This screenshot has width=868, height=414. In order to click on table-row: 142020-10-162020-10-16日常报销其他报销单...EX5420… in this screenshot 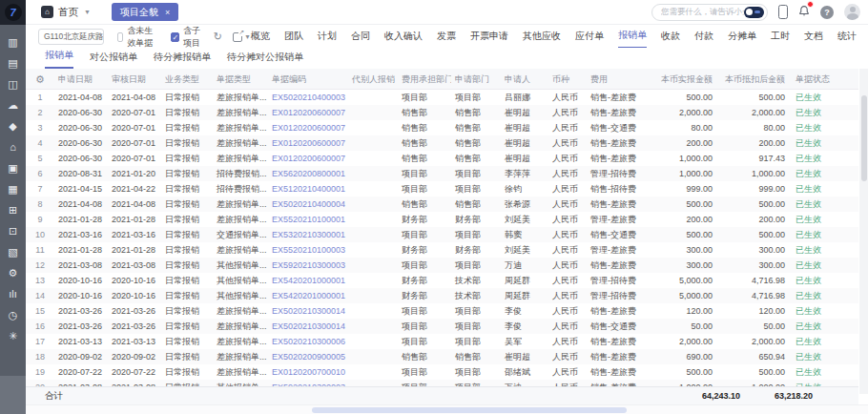, I will do `click(443, 296)`.